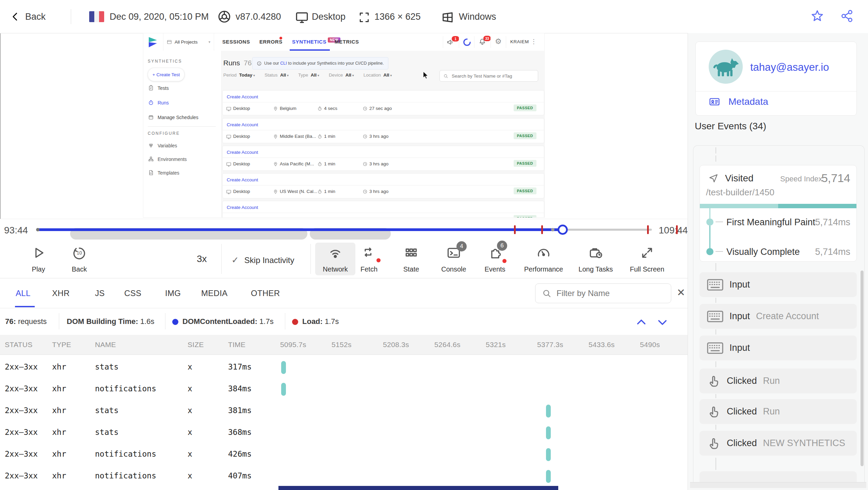  Describe the element at coordinates (563, 230) in the screenshot. I see `playhead` at that location.